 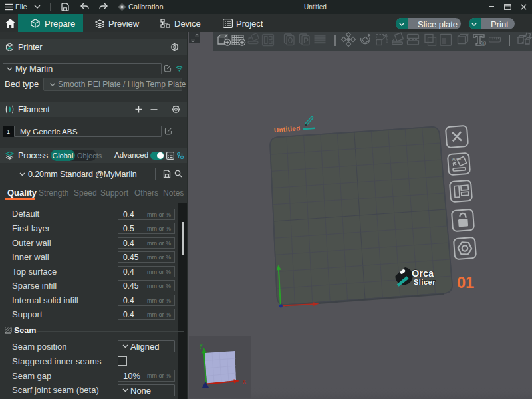 I want to click on svg-text: x, so click(x=245, y=382).